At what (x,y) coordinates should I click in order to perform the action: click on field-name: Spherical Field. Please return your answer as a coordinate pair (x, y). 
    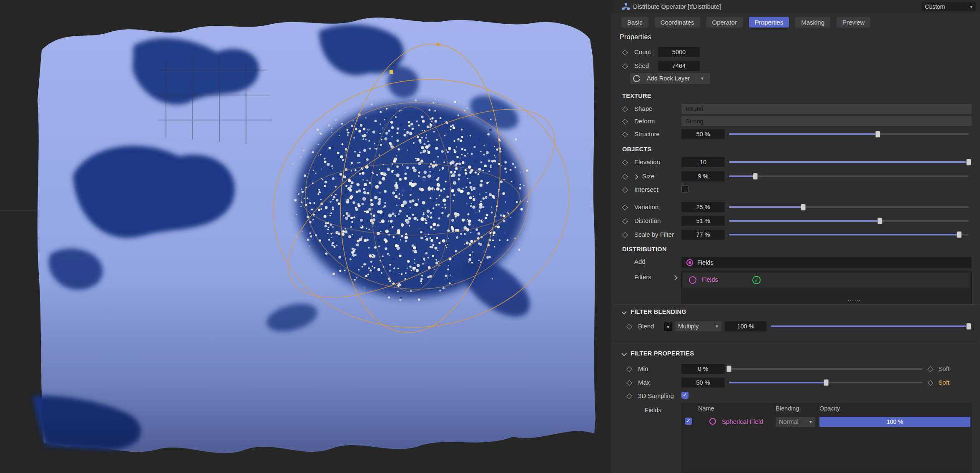
    Looking at the image, I should click on (742, 422).